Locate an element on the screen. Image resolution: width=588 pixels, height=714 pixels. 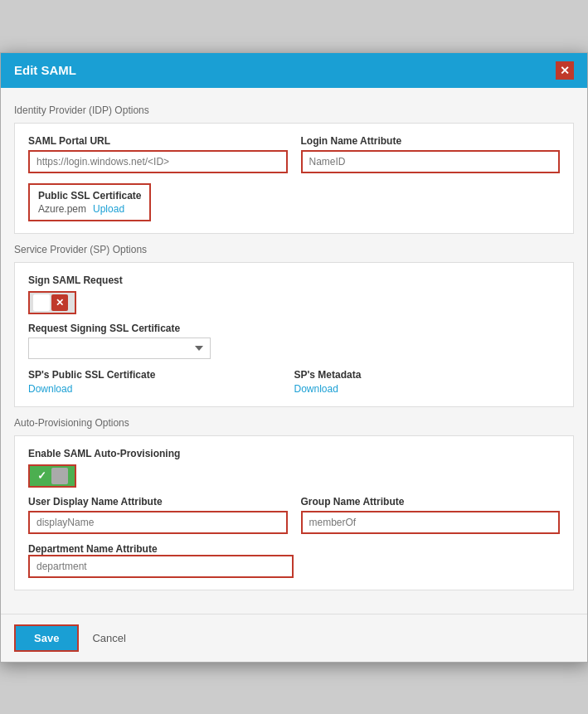
request-signing-ssl-label: Request Signing SSL Certificate is located at coordinates (294, 328).